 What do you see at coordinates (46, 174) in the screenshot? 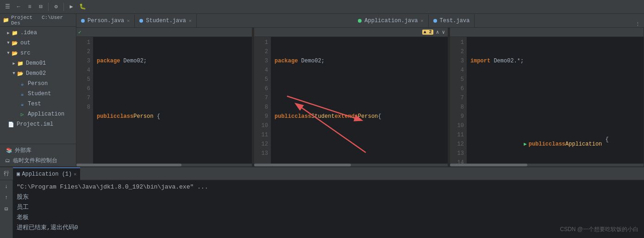
I see `bottom-tab-application: ▣ Application (1) ✕` at bounding box center [46, 174].